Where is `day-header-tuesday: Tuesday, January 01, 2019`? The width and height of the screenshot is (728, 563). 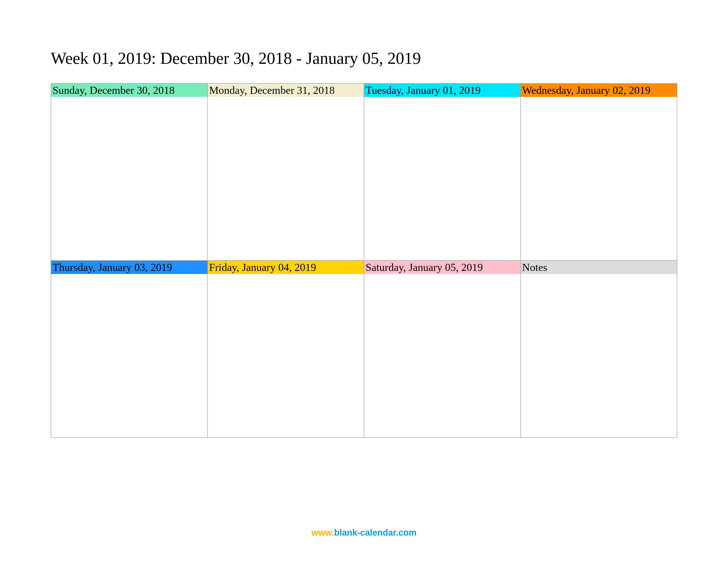
day-header-tuesday: Tuesday, January 01, 2019 is located at coordinates (442, 90).